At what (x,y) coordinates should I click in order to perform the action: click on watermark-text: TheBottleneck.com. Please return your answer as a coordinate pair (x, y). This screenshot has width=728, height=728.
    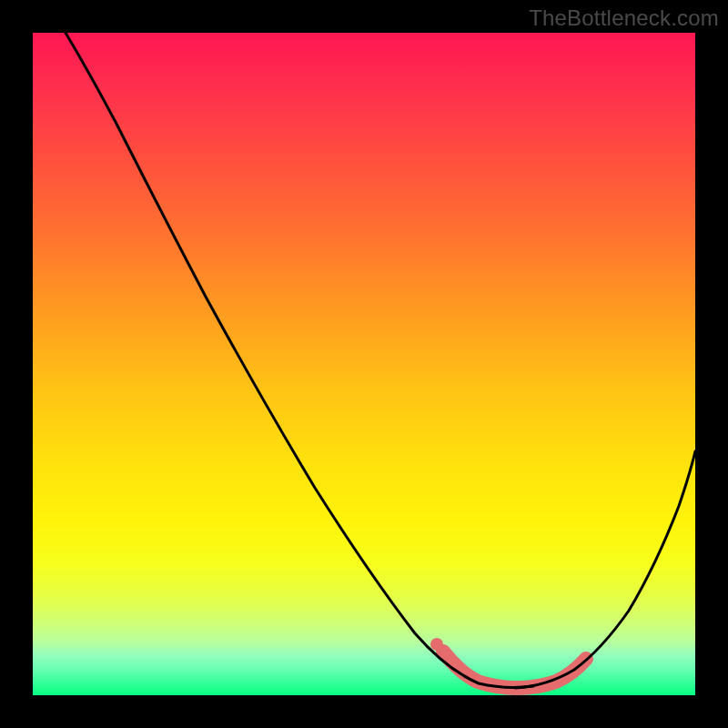
    Looking at the image, I should click on (624, 18).